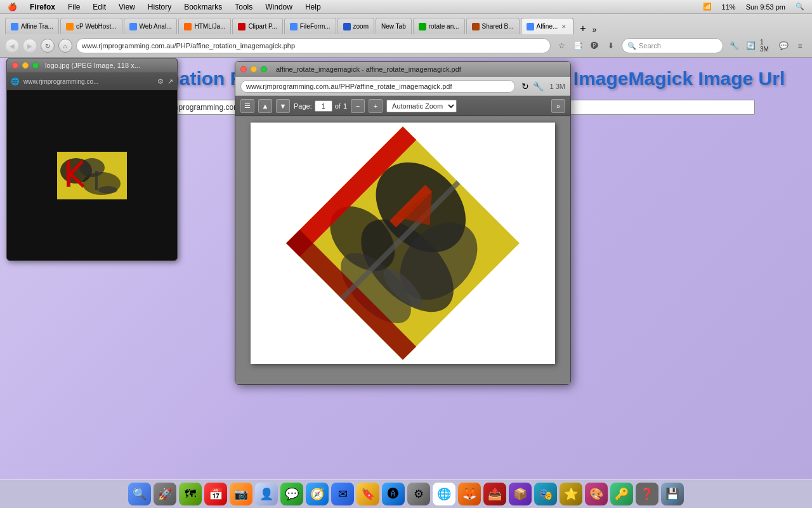  What do you see at coordinates (43, 7) in the screenshot?
I see `firefox-menu: Firefox` at bounding box center [43, 7].